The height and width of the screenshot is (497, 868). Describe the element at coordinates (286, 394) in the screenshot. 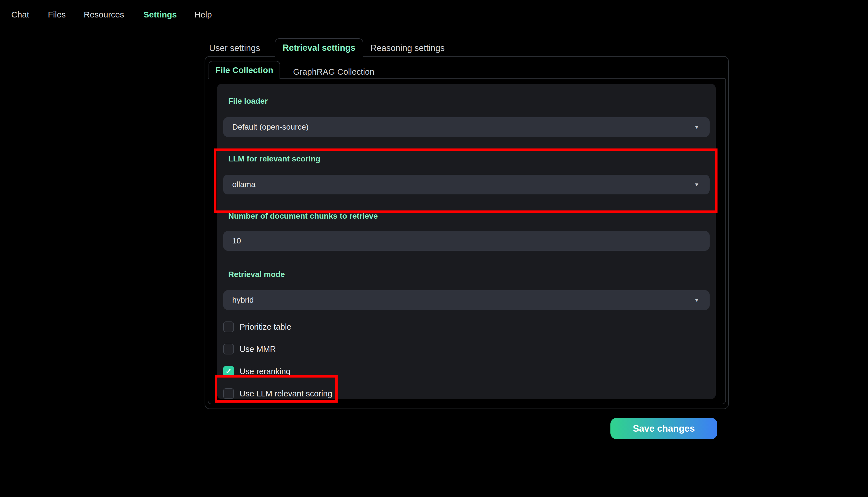

I see `checkbox-use-llm-relevant-scoring-label: Use LLM relevant scoring` at that location.